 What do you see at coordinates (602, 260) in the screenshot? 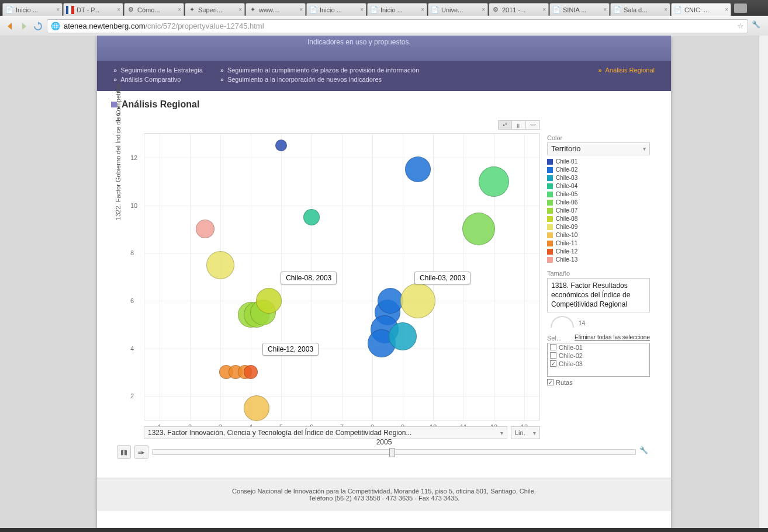
I see `legend-item: Chile-13` at bounding box center [602, 260].